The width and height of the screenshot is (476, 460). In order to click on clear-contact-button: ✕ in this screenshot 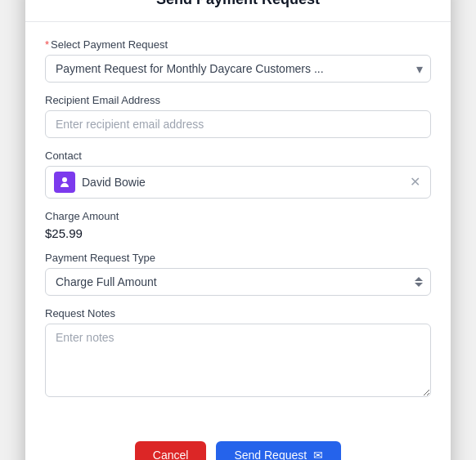, I will do `click(415, 182)`.